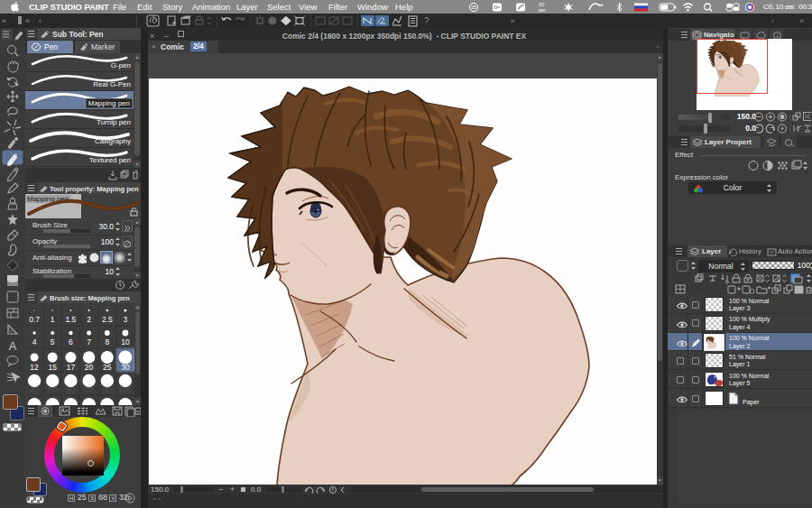 The height and width of the screenshot is (508, 812). What do you see at coordinates (34, 390) in the screenshot?
I see `svg-text: 40` at bounding box center [34, 390].